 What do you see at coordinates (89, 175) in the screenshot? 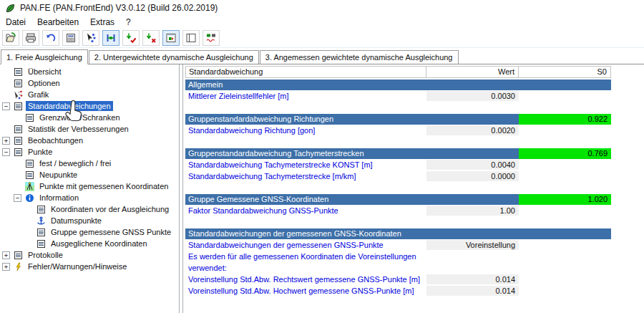
I see `tree-item-neupunkte: Neupunkte` at bounding box center [89, 175].